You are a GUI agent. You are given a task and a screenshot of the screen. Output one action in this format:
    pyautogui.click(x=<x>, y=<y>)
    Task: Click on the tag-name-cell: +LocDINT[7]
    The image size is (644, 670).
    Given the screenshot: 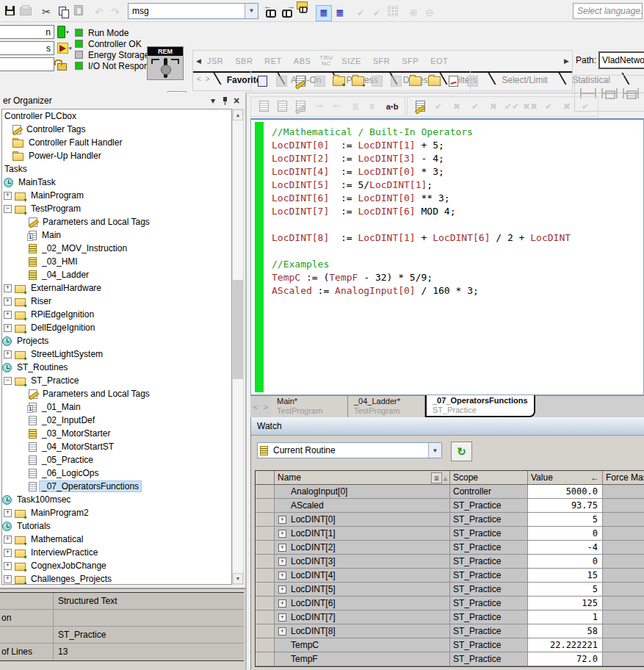 What is the action you would take?
    pyautogui.click(x=363, y=617)
    